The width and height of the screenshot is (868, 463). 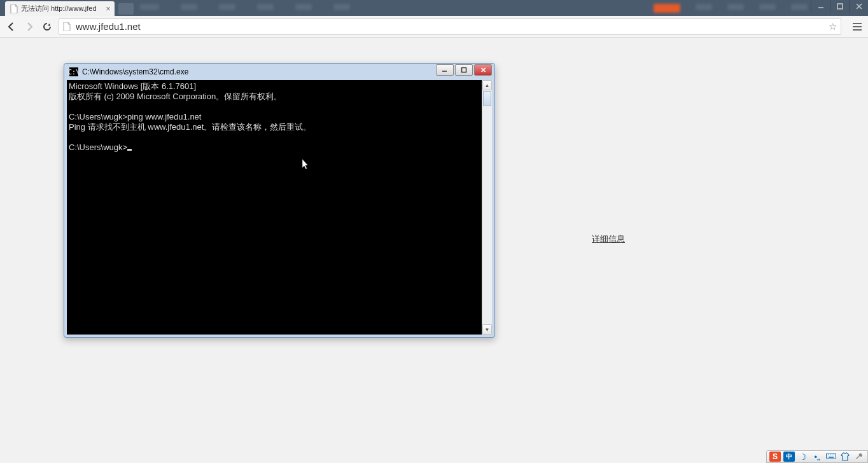 I want to click on url-bar: www.jfedu1.net ☆, so click(x=450, y=27).